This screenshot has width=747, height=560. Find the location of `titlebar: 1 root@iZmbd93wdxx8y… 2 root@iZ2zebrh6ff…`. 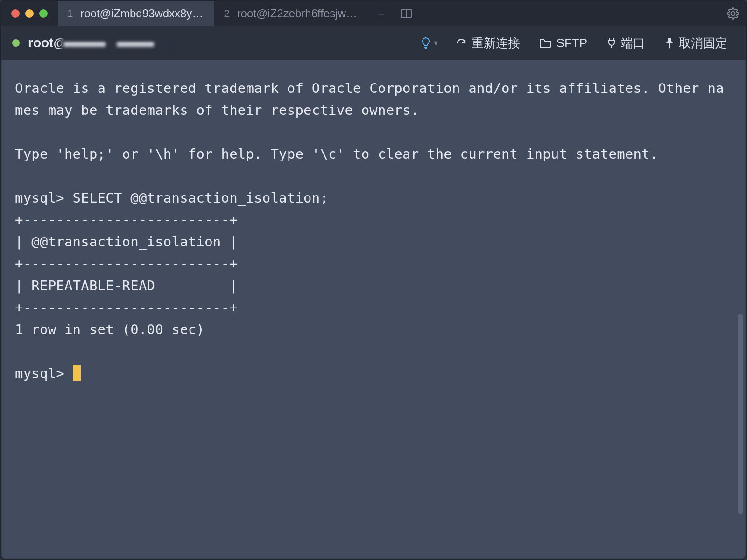

titlebar: 1 root@iZmbd93wdxx8y… 2 root@iZ2zebrh6ff… is located at coordinates (374, 14).